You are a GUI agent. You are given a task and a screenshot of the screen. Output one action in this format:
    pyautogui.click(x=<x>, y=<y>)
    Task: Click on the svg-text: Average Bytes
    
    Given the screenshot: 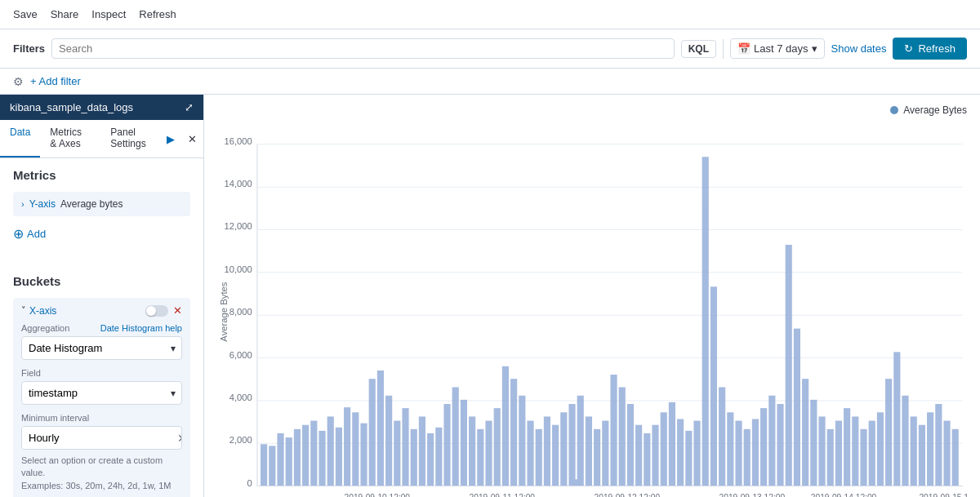 What is the action you would take?
    pyautogui.click(x=224, y=312)
    